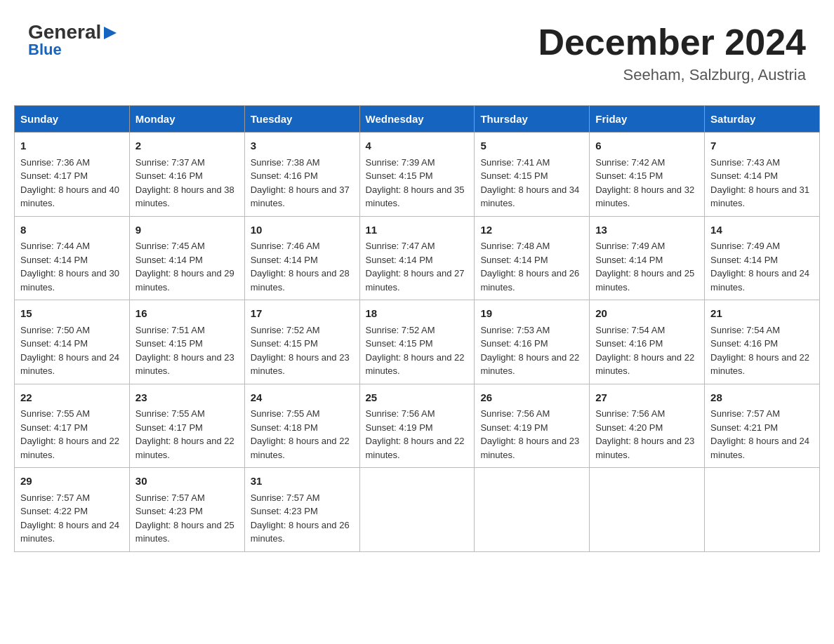  I want to click on day-daylight: Daylight: 8 hours and 27 minutes., so click(416, 281).